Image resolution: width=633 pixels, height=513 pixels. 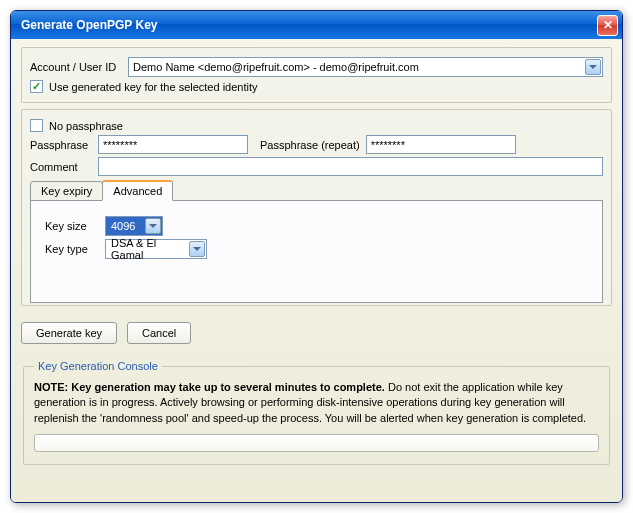 I want to click on comment-input, so click(x=350, y=166).